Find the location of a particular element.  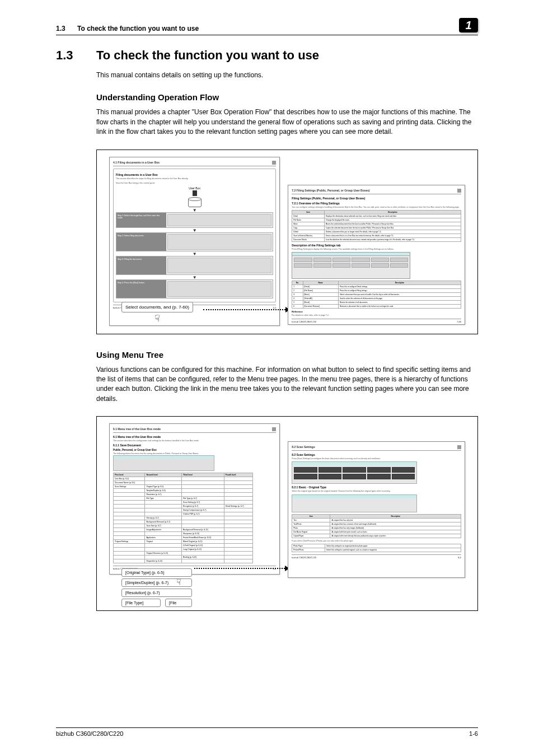

original-type-thumb is located at coordinates (354, 503).